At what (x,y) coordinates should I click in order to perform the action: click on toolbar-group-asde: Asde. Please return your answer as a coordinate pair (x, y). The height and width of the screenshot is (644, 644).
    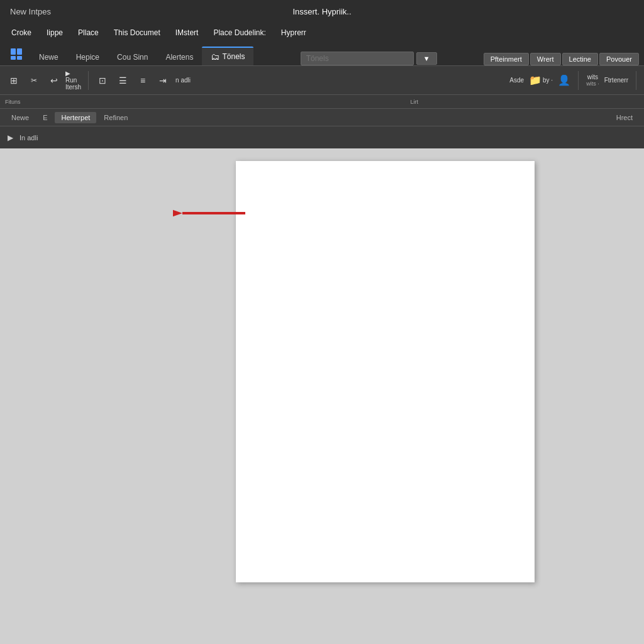
    Looking at the image, I should click on (517, 80).